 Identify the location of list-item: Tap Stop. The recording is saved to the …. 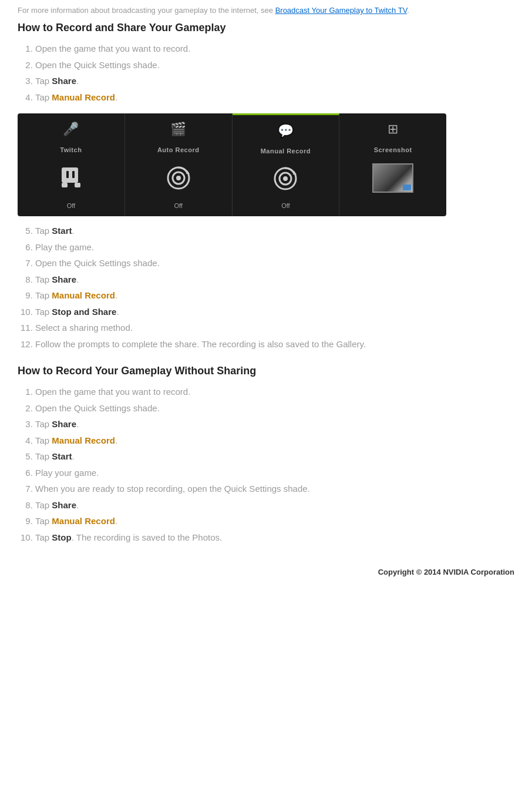
(275, 538).